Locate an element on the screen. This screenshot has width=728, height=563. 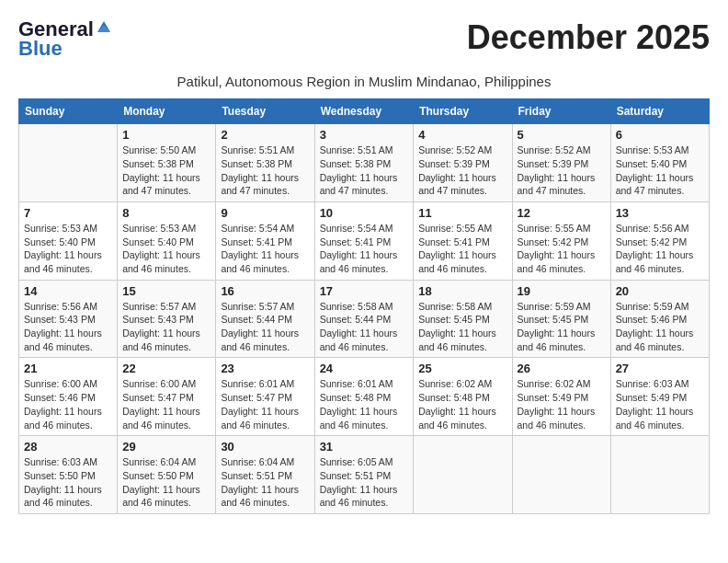
day-info: Sunrise: 6:00 AM Sunset: 5:46 PM Dayligh… is located at coordinates (68, 405).